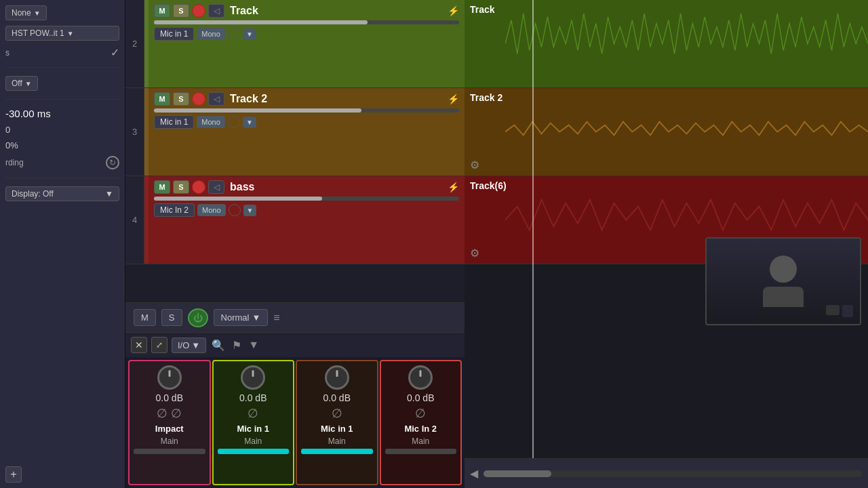  I want to click on mic2-phase: ∅, so click(420, 413).